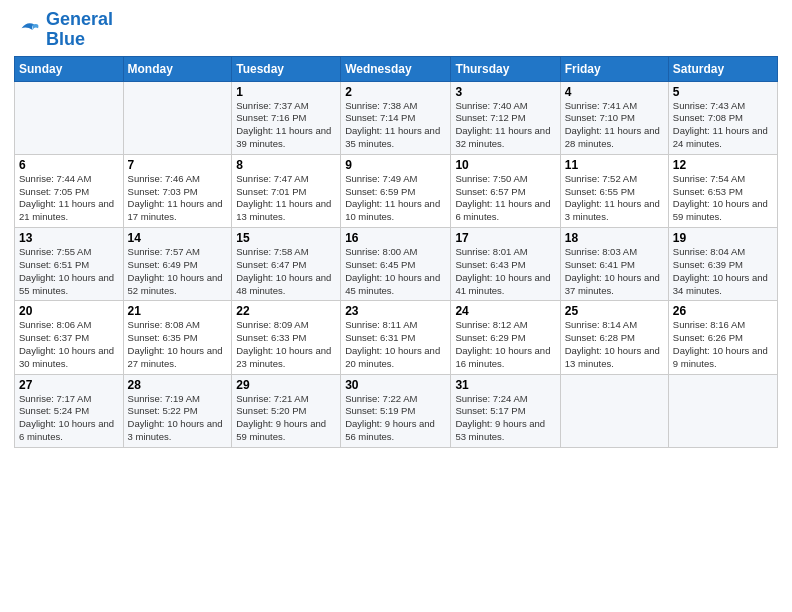 The height and width of the screenshot is (612, 792). I want to click on day-info: Sunrise: 7:37 AM Sunset: 7:16 PM Dayligh…, so click(286, 126).